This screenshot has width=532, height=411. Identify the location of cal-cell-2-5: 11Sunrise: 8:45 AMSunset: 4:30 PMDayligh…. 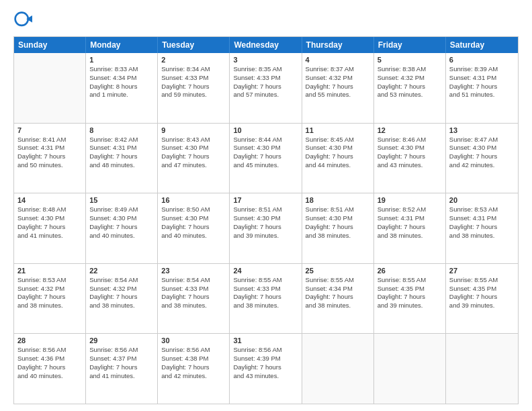
(339, 158).